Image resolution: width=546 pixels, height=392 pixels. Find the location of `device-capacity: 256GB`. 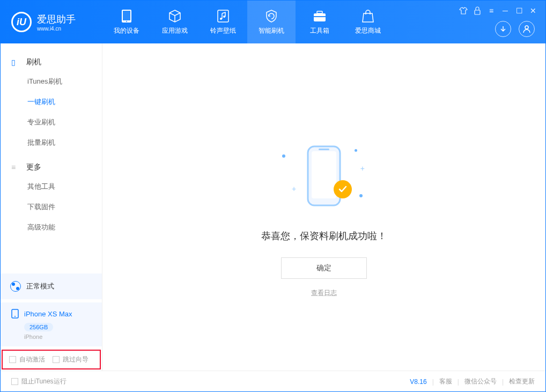

device-capacity: 256GB is located at coordinates (39, 327).